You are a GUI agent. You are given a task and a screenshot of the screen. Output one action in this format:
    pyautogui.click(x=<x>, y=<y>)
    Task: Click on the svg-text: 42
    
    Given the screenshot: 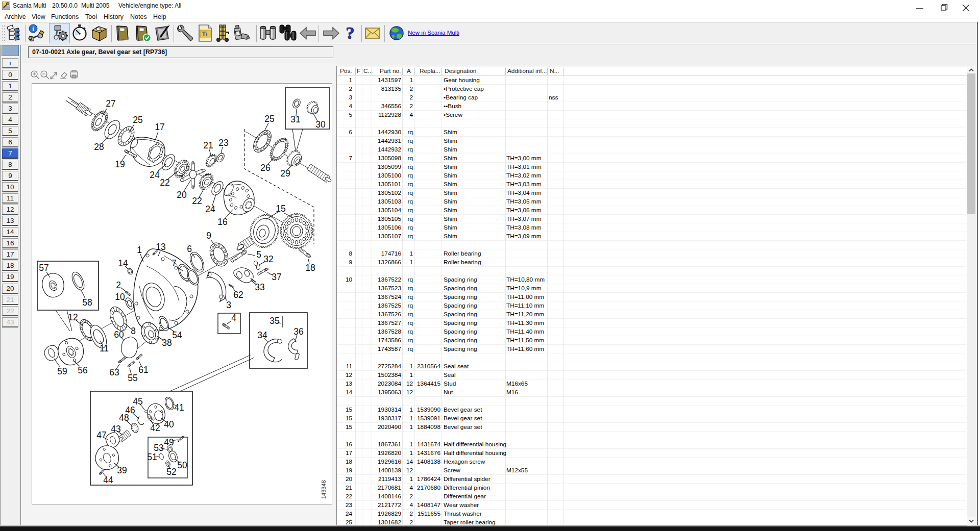 What is the action you would take?
    pyautogui.click(x=155, y=428)
    